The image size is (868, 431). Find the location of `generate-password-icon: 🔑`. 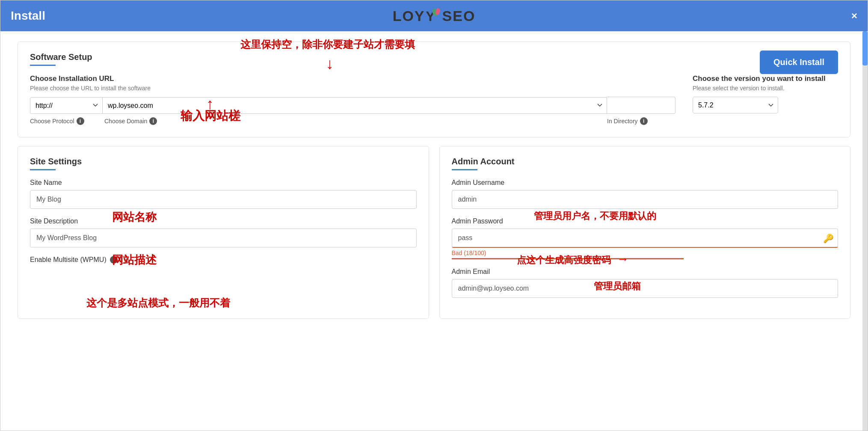

generate-password-icon: 🔑 is located at coordinates (828, 238).